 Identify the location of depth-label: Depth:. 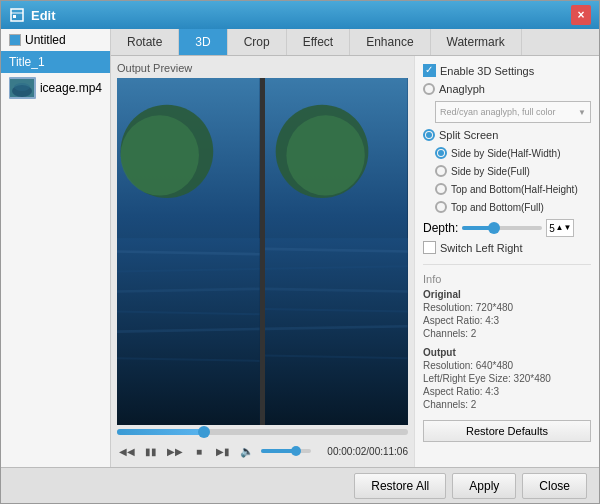
(440, 228).